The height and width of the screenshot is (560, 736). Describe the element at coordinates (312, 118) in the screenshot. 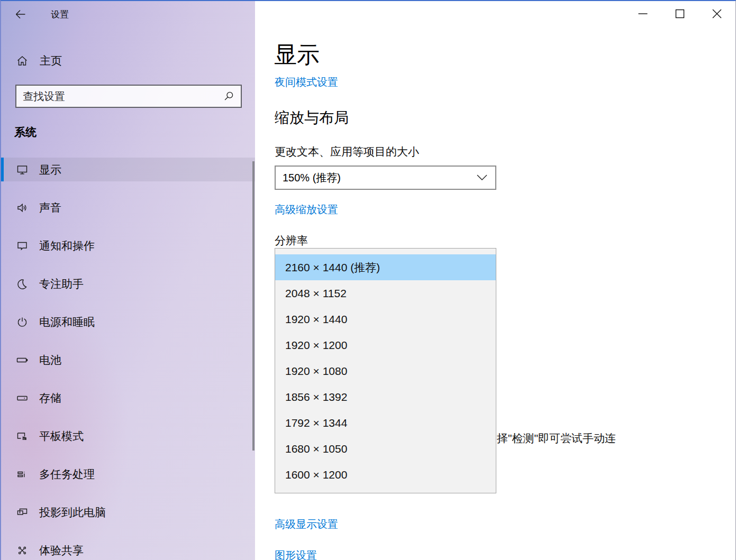

I see `scale-layout-heading: 缩放与布局` at that location.